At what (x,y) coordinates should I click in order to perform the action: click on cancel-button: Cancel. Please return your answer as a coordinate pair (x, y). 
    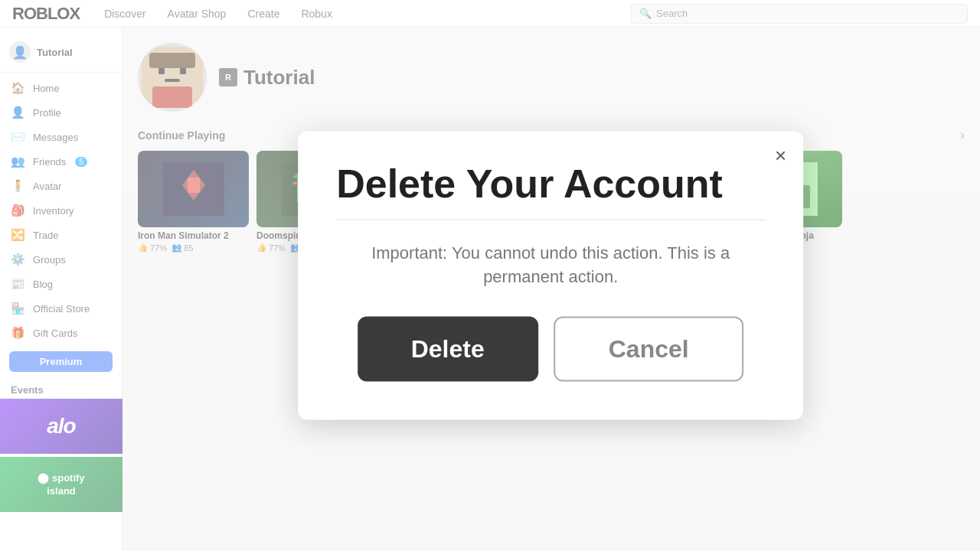
    Looking at the image, I should click on (649, 349).